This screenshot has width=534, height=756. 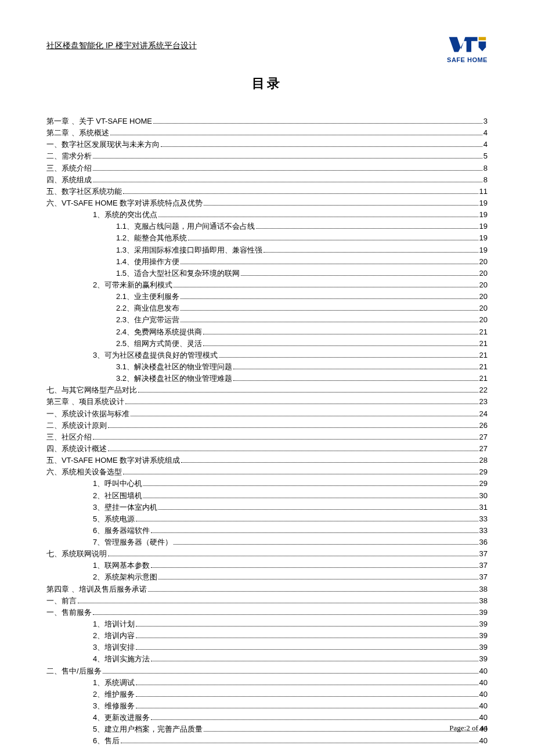 I want to click on brand-logo: SAFE HOME, so click(x=467, y=49).